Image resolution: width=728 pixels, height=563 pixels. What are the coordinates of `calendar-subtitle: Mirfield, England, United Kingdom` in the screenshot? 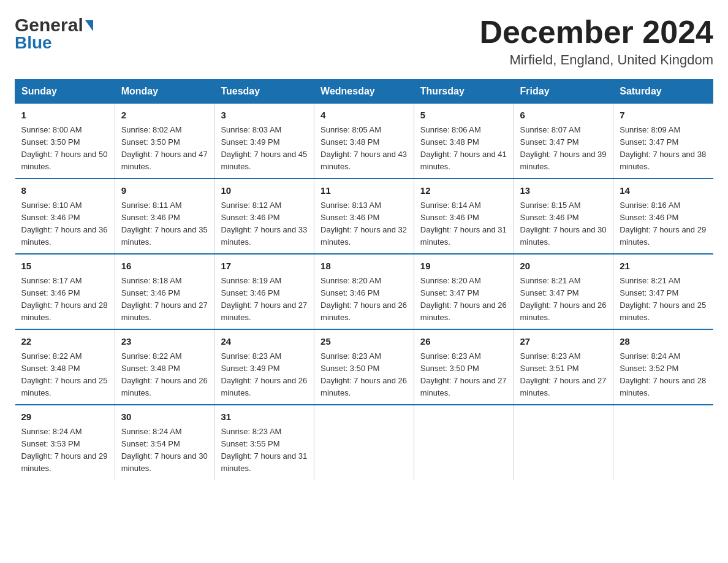 It's located at (596, 60).